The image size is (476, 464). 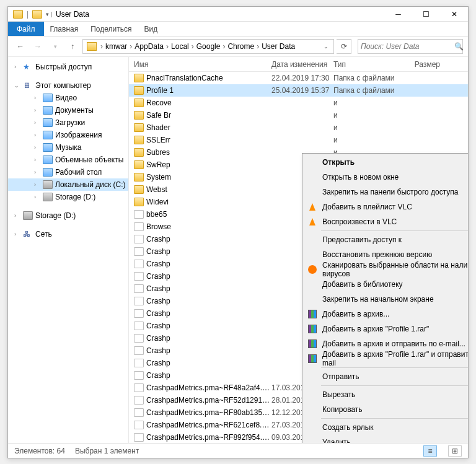 I want to click on file-name: CrashpadMetrics.pma~RF80ab135.TMP, so click(x=209, y=413).